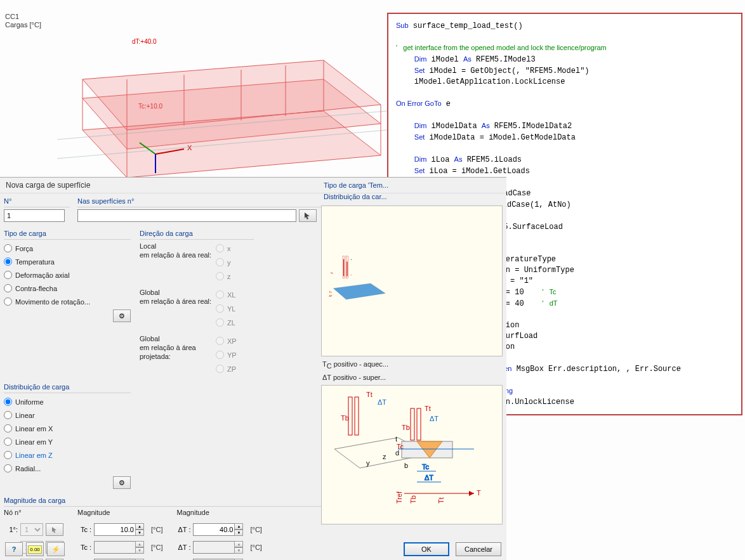 The image size is (745, 560). What do you see at coordinates (8, 288) in the screenshot?
I see `radio-contra` at bounding box center [8, 288].